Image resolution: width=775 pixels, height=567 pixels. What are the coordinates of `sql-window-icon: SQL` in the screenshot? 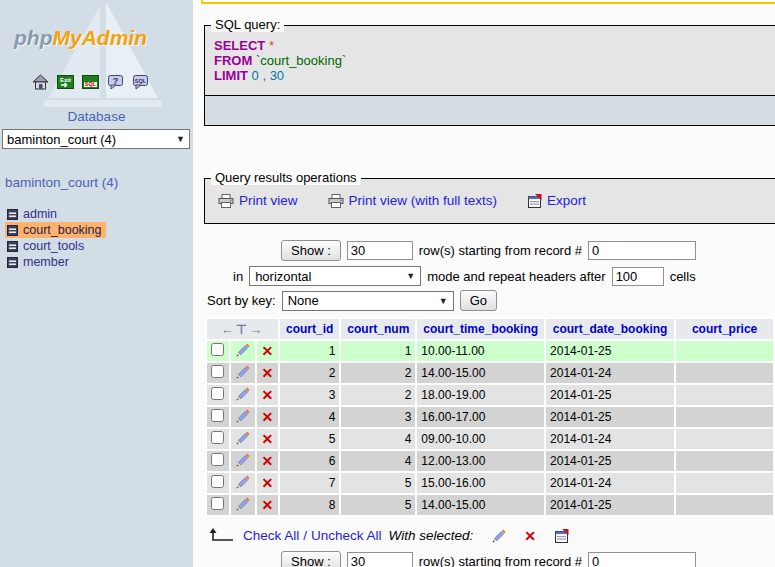 It's located at (90, 84).